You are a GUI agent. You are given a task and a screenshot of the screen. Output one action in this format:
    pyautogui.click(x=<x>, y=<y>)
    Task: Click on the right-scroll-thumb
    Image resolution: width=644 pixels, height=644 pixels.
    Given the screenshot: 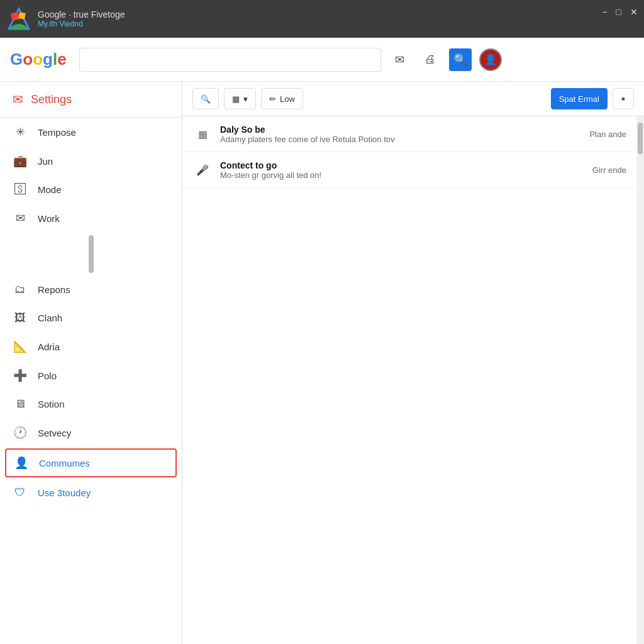 What is the action you would take?
    pyautogui.click(x=640, y=138)
    